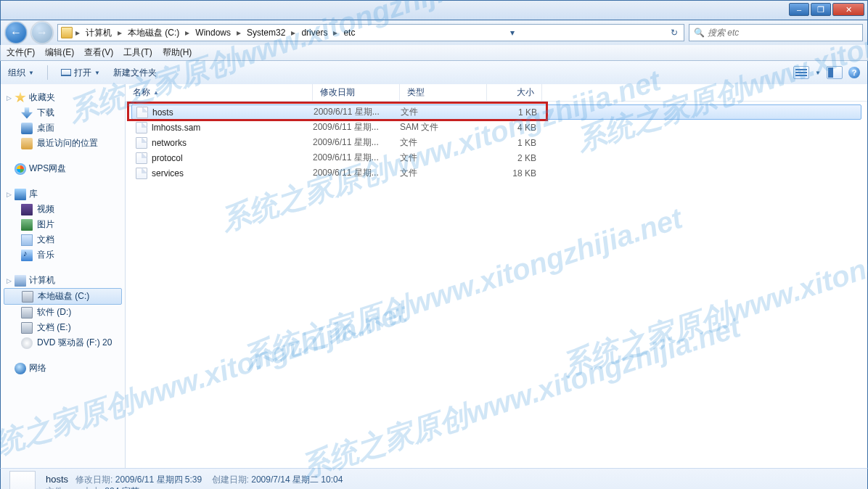  I want to click on search-placeholder: 搜索 etc, so click(723, 33).